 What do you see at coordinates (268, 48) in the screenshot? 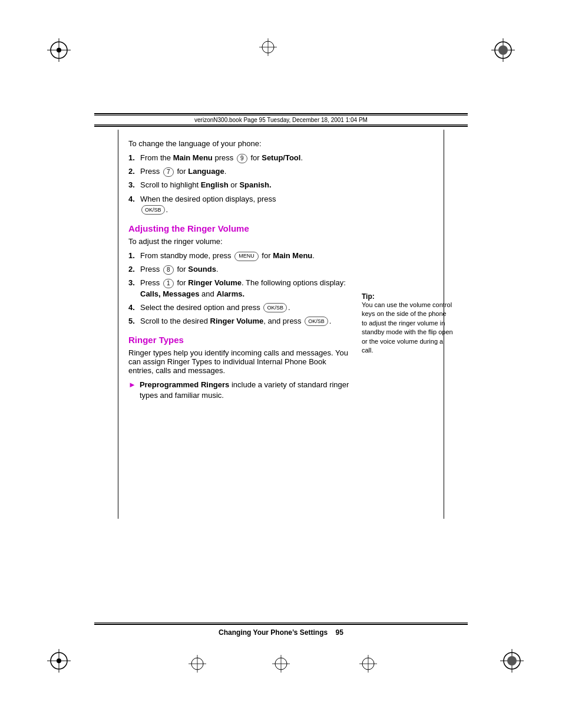
I see `reg-mark-top-center` at bounding box center [268, 48].